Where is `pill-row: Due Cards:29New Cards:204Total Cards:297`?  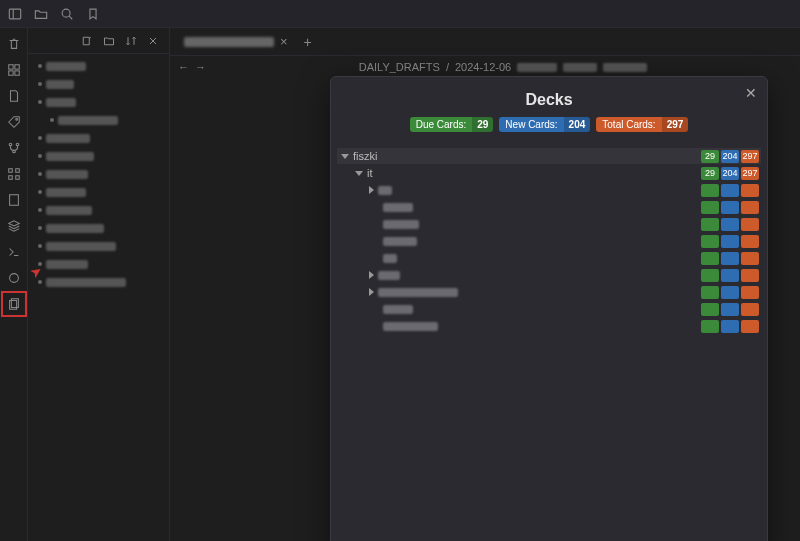
pill-row: Due Cards:29New Cards:204Total Cards:297 is located at coordinates (549, 124).